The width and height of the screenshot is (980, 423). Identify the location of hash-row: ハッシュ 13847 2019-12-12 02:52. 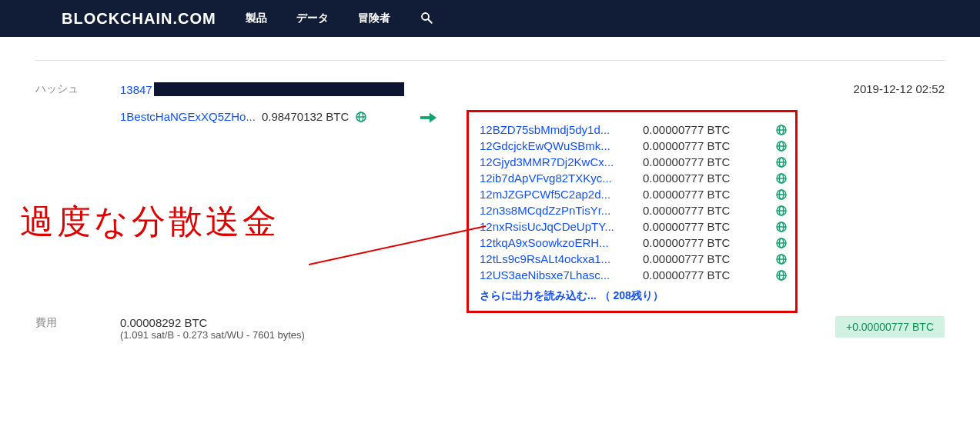
(490, 89).